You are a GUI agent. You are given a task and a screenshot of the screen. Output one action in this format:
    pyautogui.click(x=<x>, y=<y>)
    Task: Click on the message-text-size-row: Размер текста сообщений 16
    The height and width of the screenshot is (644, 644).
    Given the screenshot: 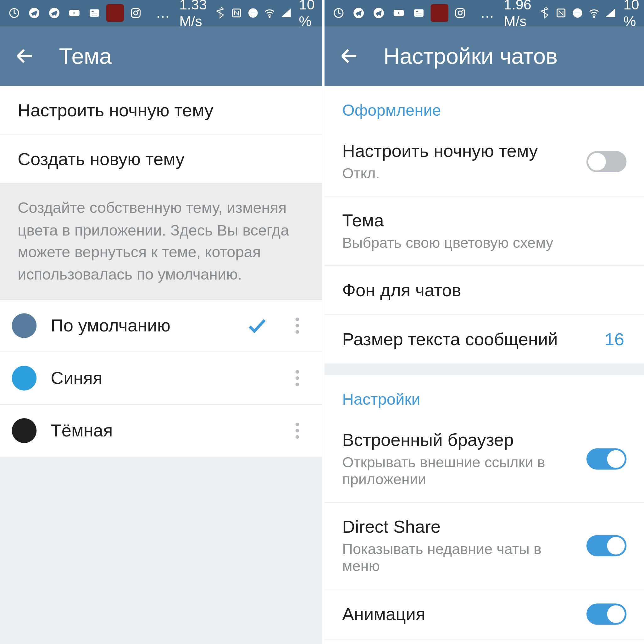 What is the action you would take?
    pyautogui.click(x=484, y=339)
    